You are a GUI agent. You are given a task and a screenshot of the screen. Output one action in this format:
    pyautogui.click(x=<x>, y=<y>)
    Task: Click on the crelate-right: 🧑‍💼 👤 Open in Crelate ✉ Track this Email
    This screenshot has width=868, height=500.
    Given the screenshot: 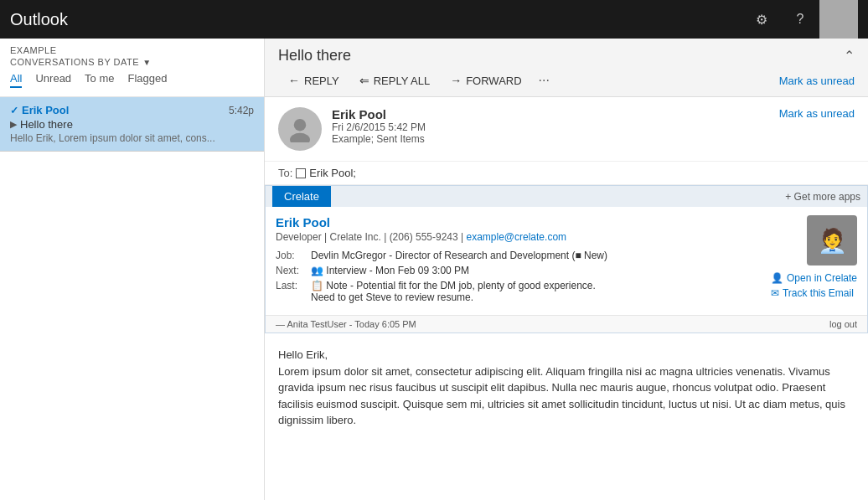 What is the action you would take?
    pyautogui.click(x=814, y=261)
    